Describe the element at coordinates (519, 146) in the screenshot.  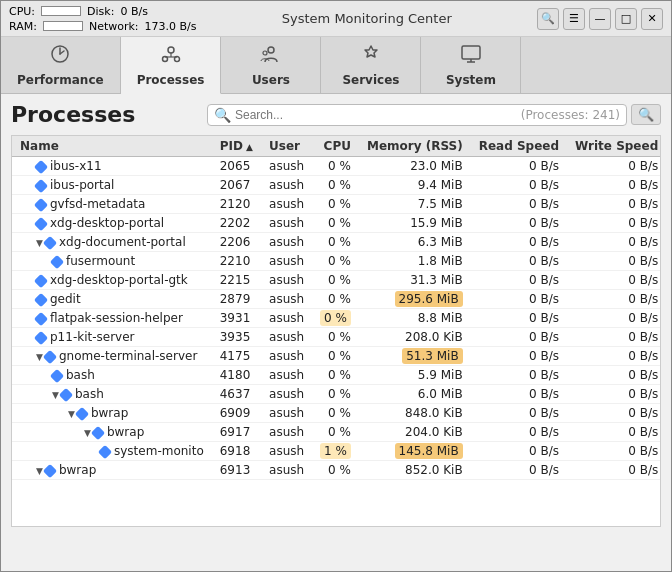
I see `col-read: Read Speed` at that location.